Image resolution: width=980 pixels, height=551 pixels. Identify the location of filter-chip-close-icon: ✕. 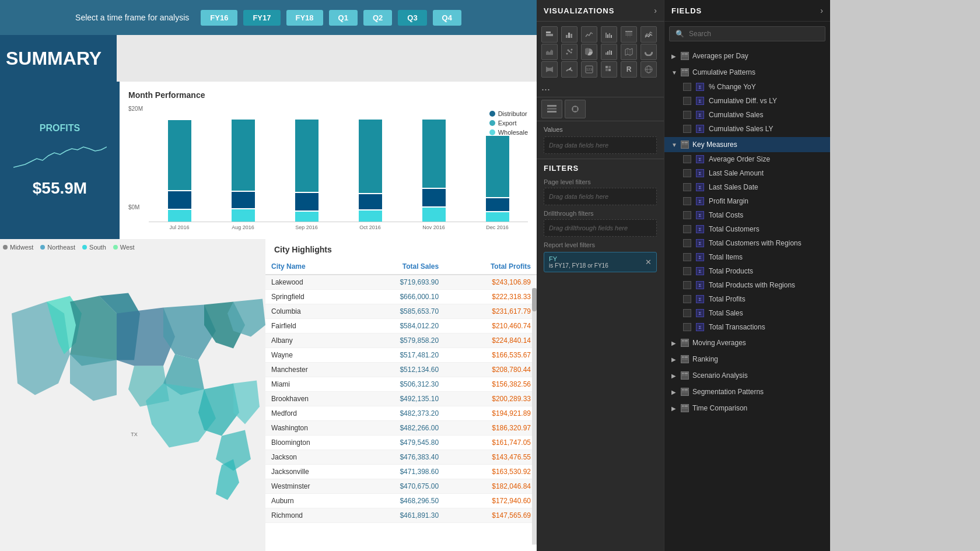
(649, 262).